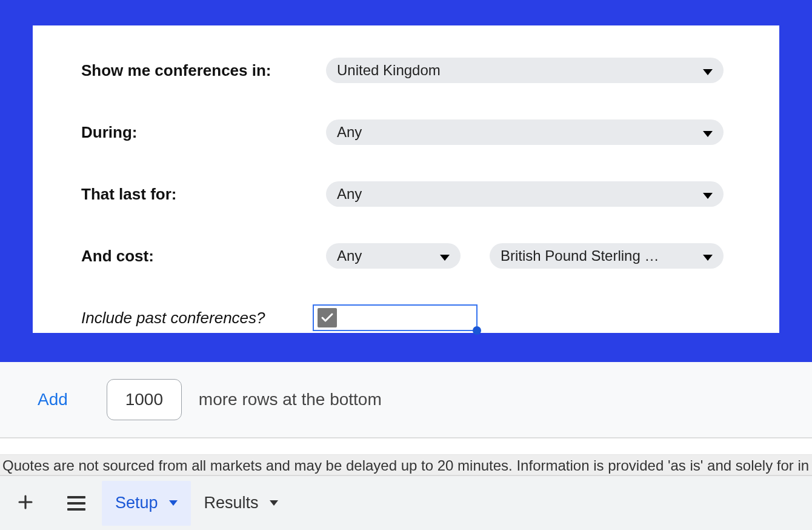  What do you see at coordinates (204, 70) in the screenshot?
I see `label-location: Show me conferences in:` at bounding box center [204, 70].